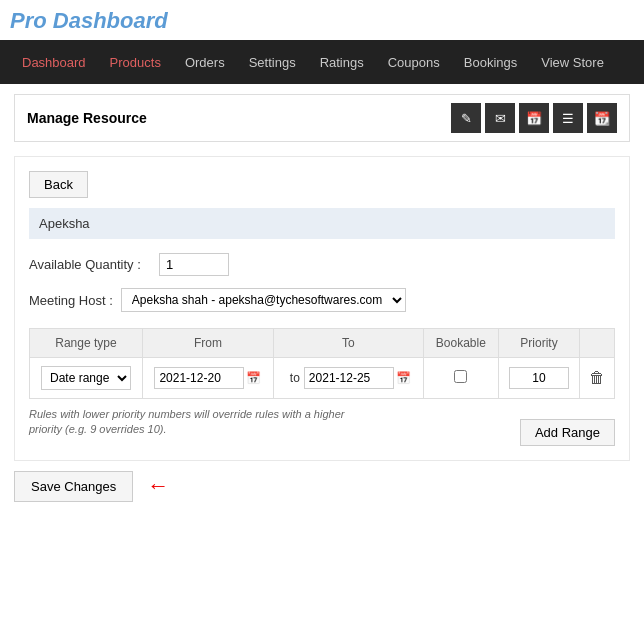 Image resolution: width=644 pixels, height=627 pixels. Describe the element at coordinates (460, 376) in the screenshot. I see `bookable-checkbox` at that location.